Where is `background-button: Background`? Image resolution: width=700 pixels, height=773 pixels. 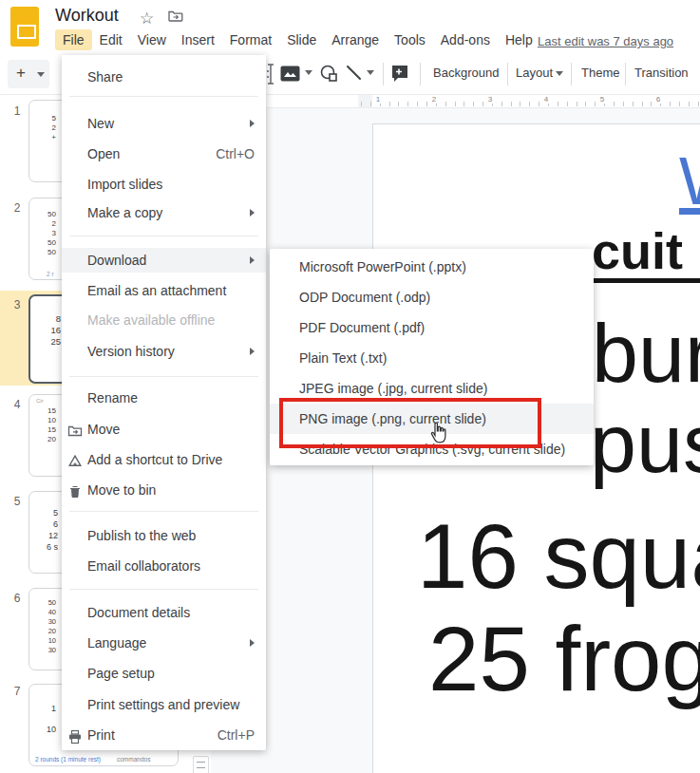 background-button: Background is located at coordinates (465, 72).